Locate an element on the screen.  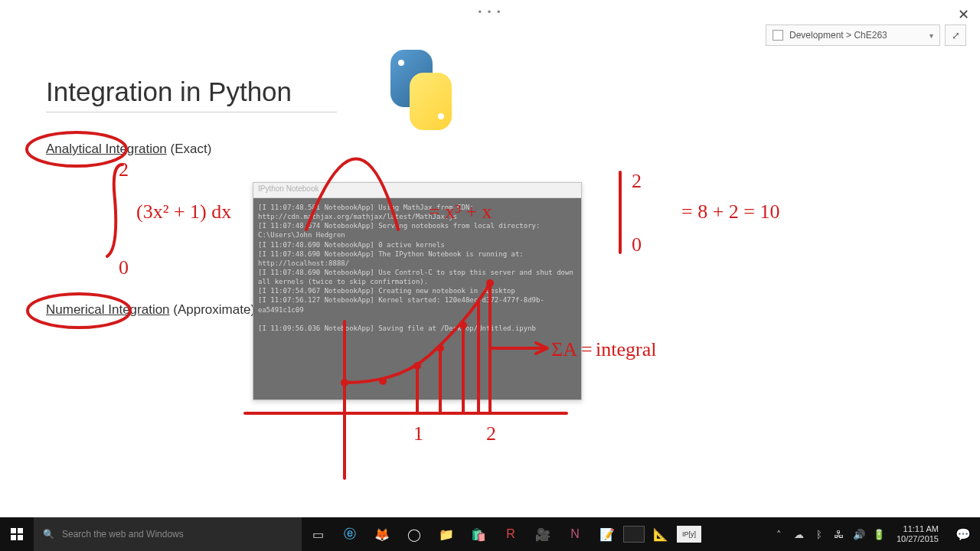
taskbar: 🔍 Search the web and Windows ▭ ⓔ 🦊 ◯ 📁 🛍… is located at coordinates (490, 534).